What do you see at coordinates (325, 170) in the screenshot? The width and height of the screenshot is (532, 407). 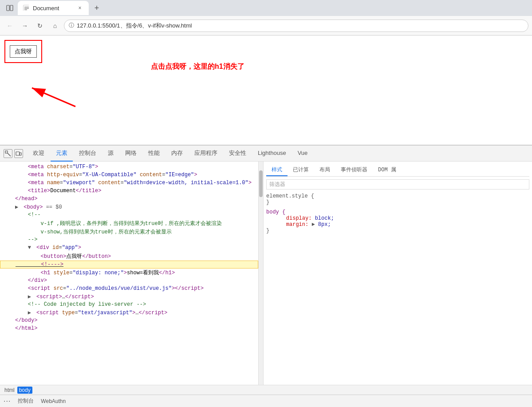 I see `styles-tab-layout: 布局` at bounding box center [325, 170].